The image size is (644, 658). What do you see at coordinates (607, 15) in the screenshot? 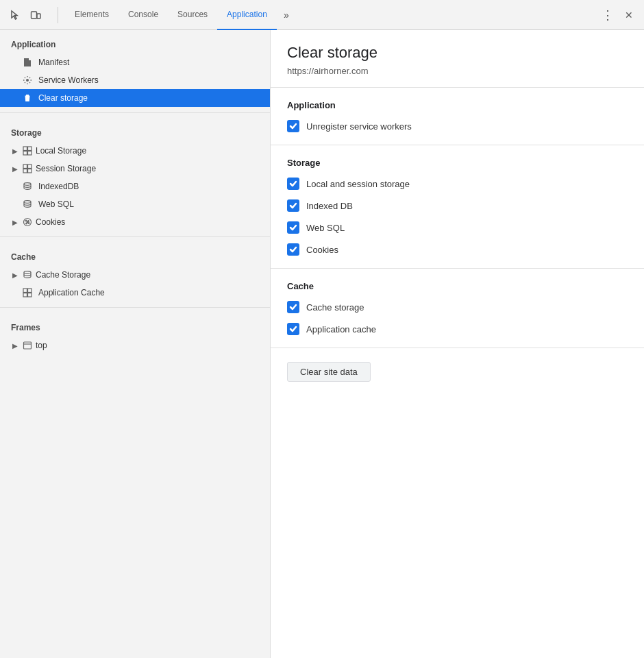
I see `more-options-icon: ⋮` at bounding box center [607, 15].